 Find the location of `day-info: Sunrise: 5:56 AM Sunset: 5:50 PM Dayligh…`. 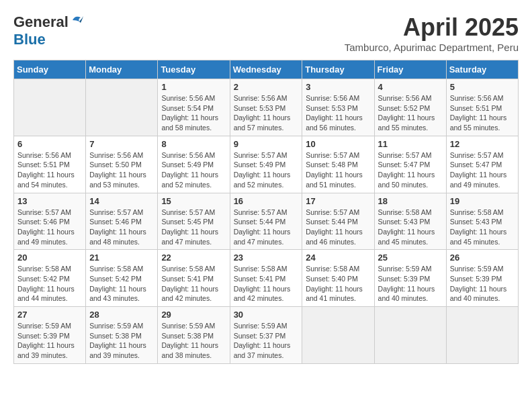

day-info: Sunrise: 5:56 AM Sunset: 5:50 PM Dayligh… is located at coordinates (122, 171).